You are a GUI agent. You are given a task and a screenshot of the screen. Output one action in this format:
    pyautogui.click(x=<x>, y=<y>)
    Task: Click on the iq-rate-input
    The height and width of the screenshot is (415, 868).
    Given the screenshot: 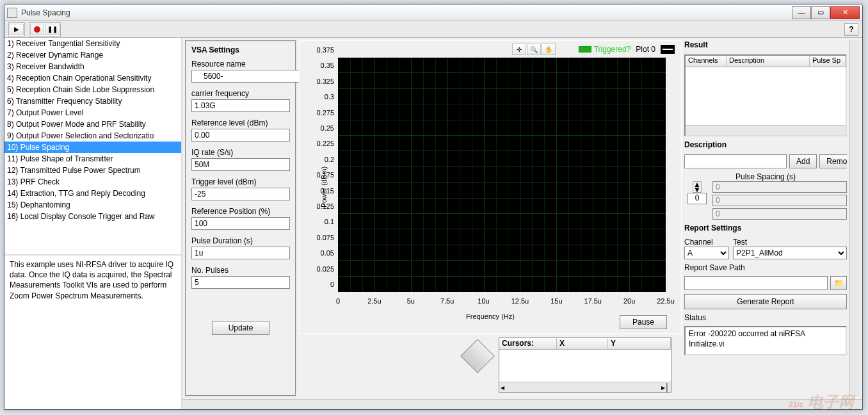 What is the action you would take?
    pyautogui.click(x=241, y=165)
    